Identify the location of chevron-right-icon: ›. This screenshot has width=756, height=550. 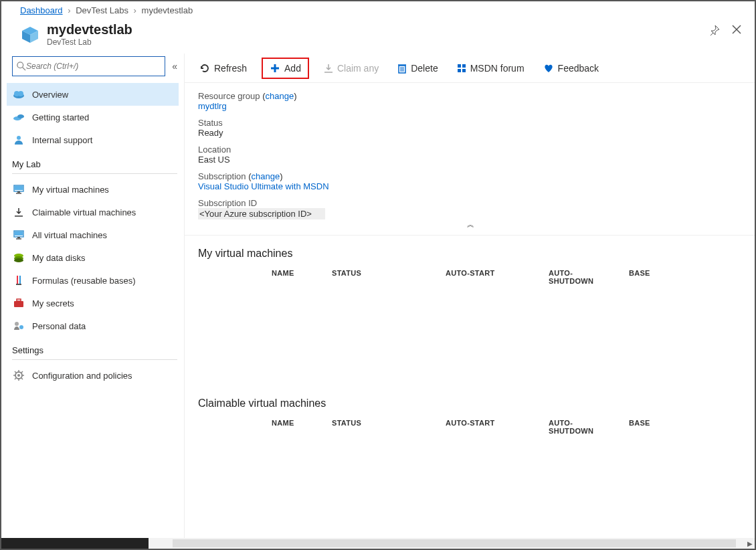
(69, 11).